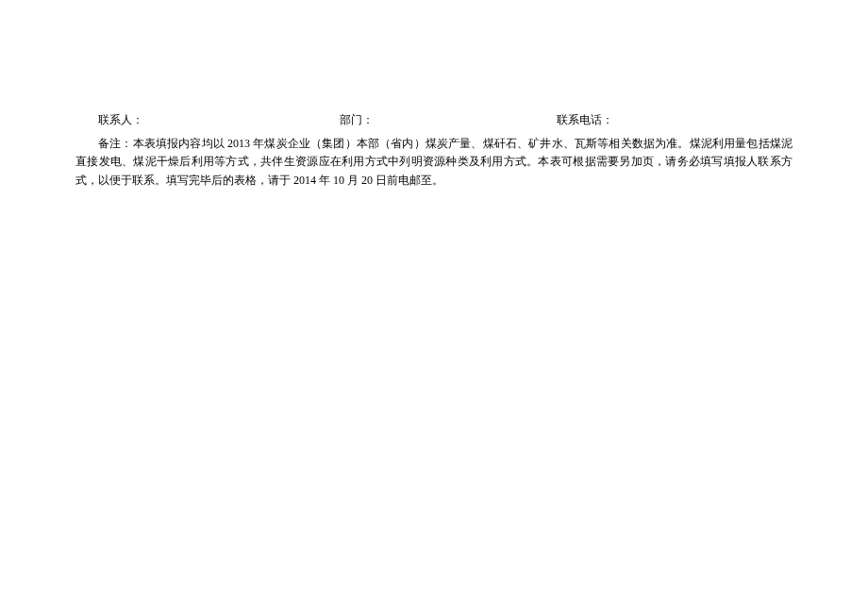 This screenshot has height=614, width=868. Describe the element at coordinates (434, 121) in the screenshot. I see `contact-row: 联系人： 部门： 联系电话：` at that location.